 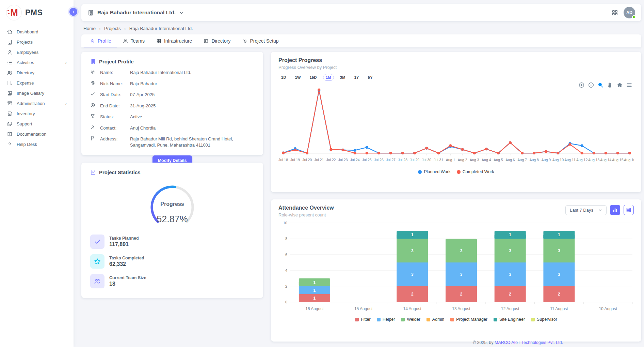 I want to click on progress-chart-legend: Planned WorkCompleted Work, so click(x=456, y=172).